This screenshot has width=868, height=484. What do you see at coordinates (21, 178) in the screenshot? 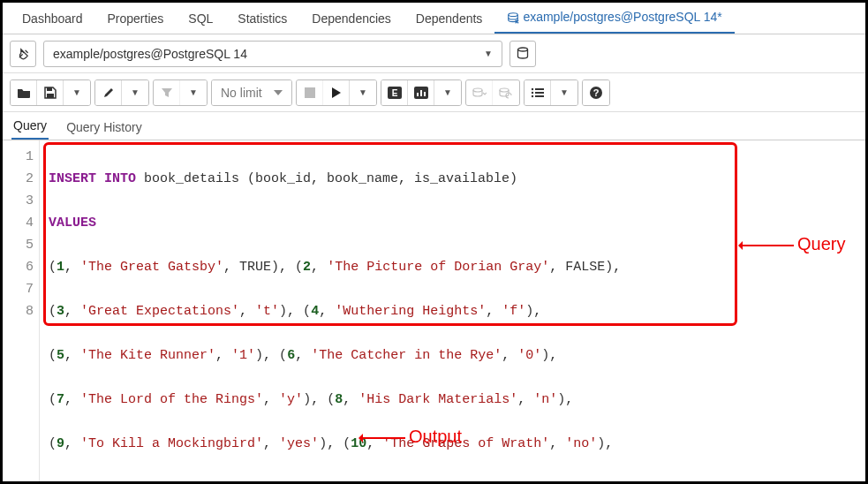
I see `line-number: 2` at bounding box center [21, 178].